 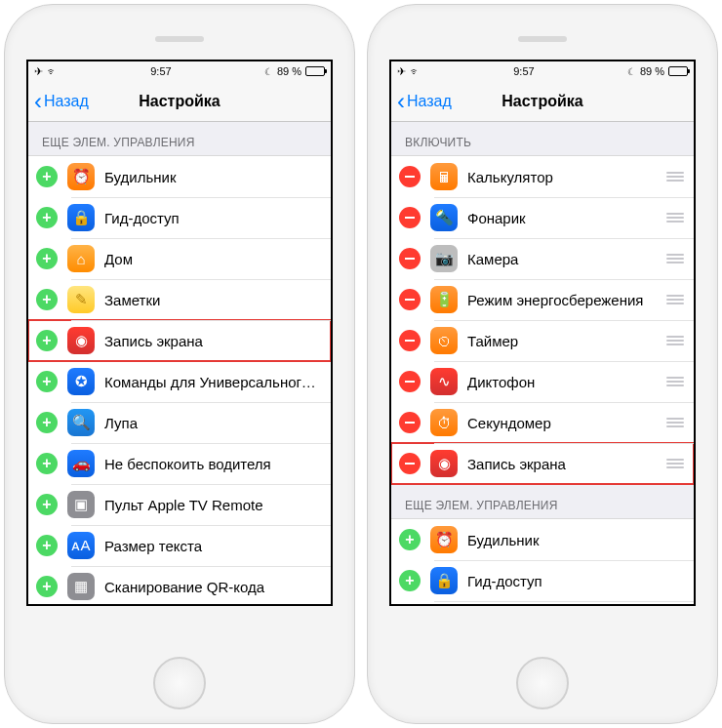 What do you see at coordinates (542, 423) in the screenshot?
I see `row-stopwatch: ⏱Секундомер` at bounding box center [542, 423].